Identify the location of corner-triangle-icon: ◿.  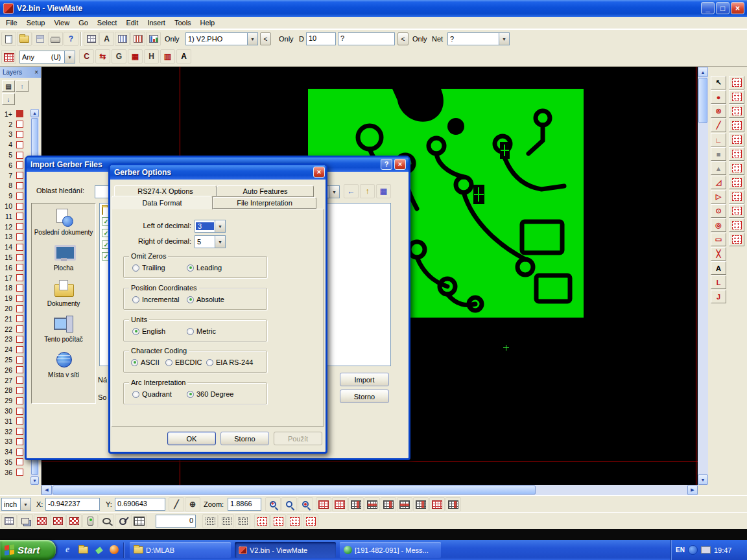
(718, 183).